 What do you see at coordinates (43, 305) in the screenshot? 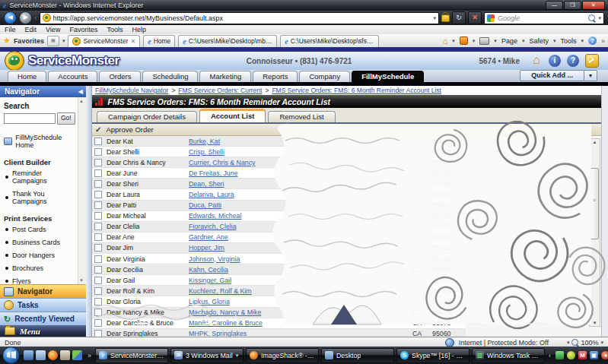
I see `sidebar-panel-tasks: Tasks` at bounding box center [43, 305].